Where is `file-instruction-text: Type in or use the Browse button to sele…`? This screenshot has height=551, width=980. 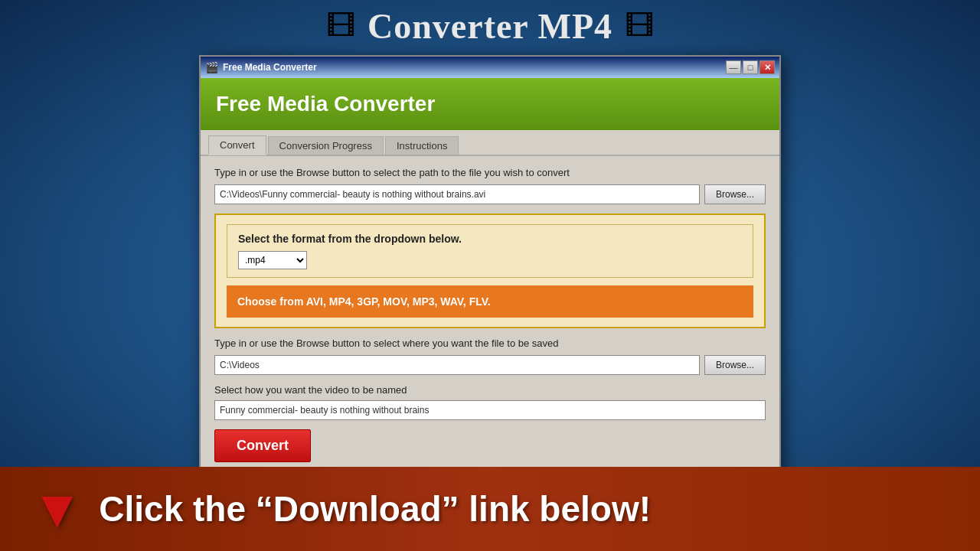
file-instruction-text: Type in or use the Browse button to sele… is located at coordinates (490, 173).